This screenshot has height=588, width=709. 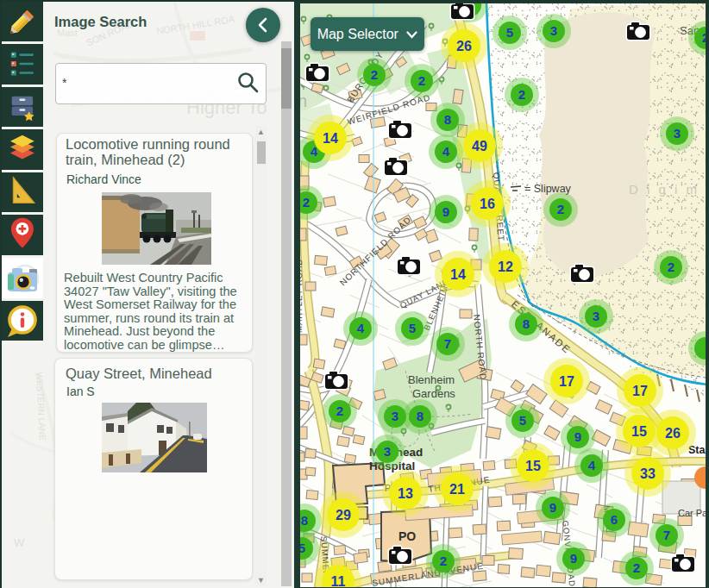 What do you see at coordinates (505, 267) in the screenshot?
I see `svg-text: 12` at bounding box center [505, 267].